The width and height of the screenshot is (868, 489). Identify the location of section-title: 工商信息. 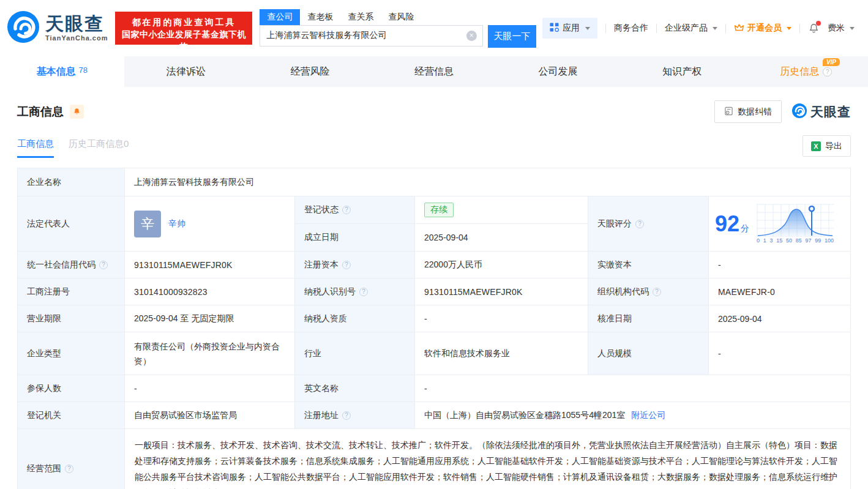
(40, 112).